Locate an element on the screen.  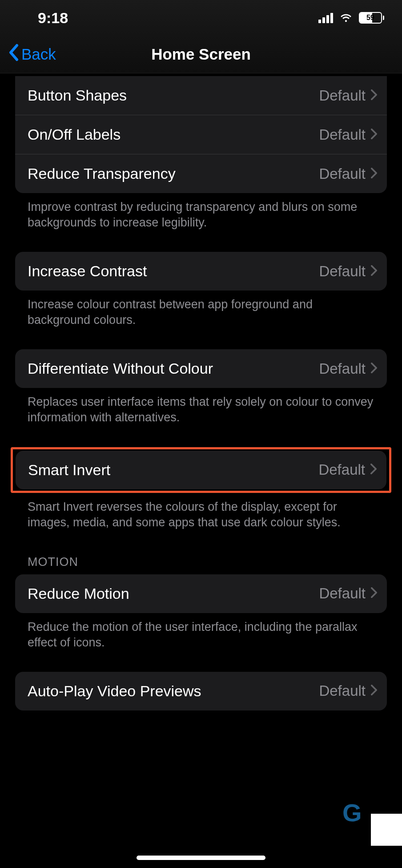
row-label: Increase Contrast is located at coordinates (87, 271).